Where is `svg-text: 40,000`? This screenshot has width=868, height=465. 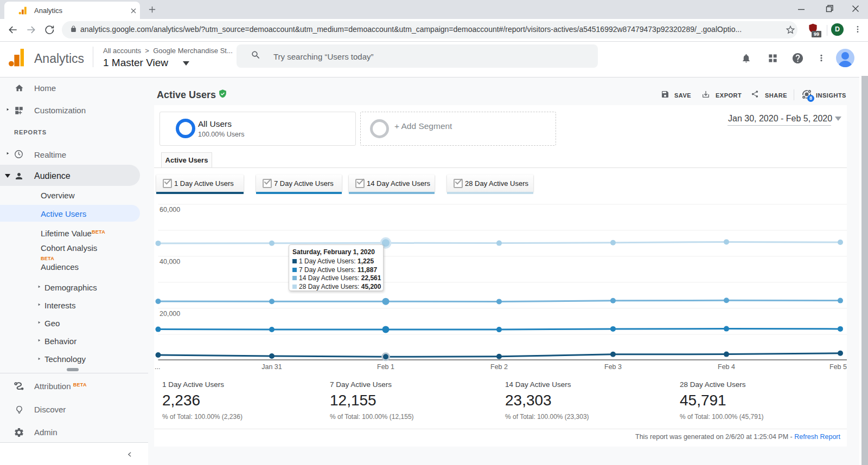 svg-text: 40,000 is located at coordinates (170, 262).